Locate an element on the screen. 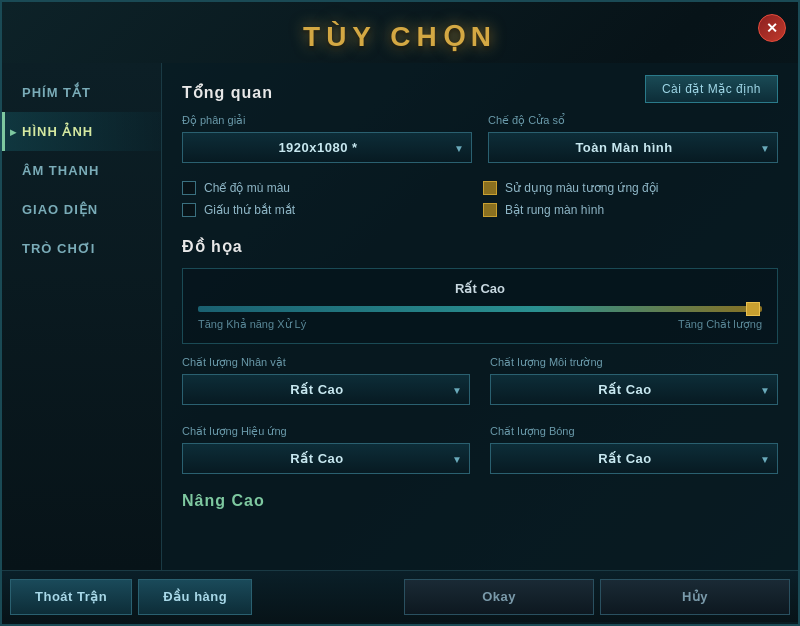 Image resolution: width=800 pixels, height=626 pixels. hide-distract-label: Giấu thứ bắt mắt is located at coordinates (250, 210).